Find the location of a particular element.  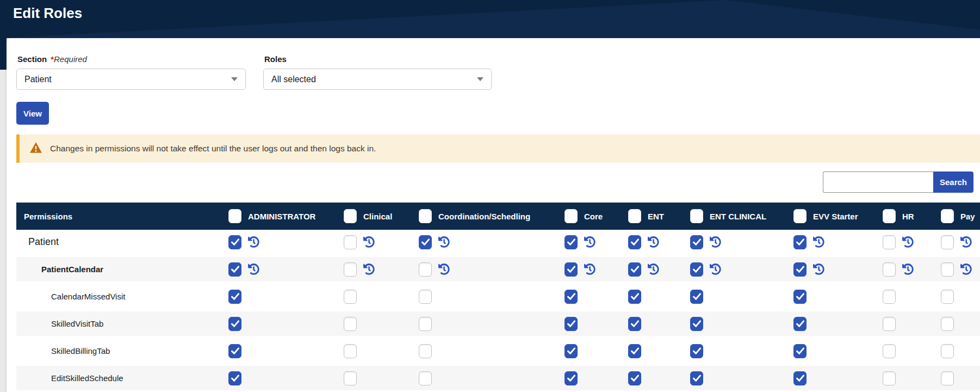

select-all-checkbox-col5 is located at coordinates (697, 216).